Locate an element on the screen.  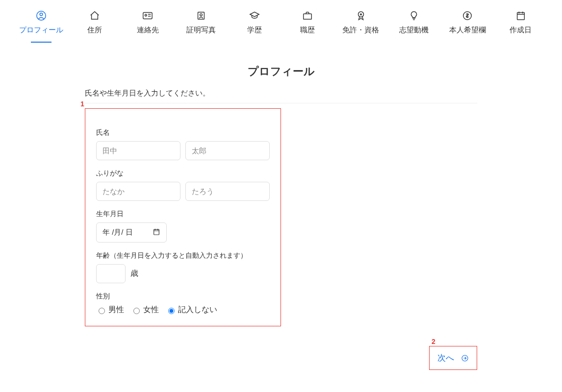
first-name-input is located at coordinates (228, 151).